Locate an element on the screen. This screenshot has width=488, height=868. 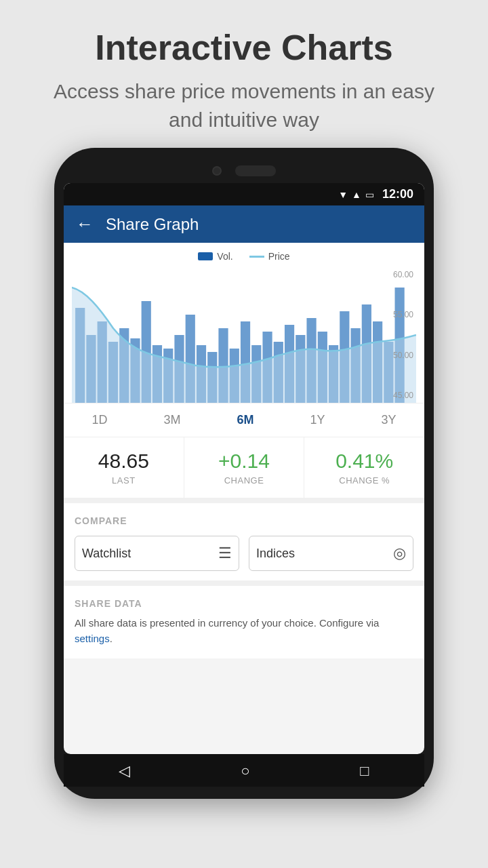
legend-vol: Vol. is located at coordinates (216, 256).